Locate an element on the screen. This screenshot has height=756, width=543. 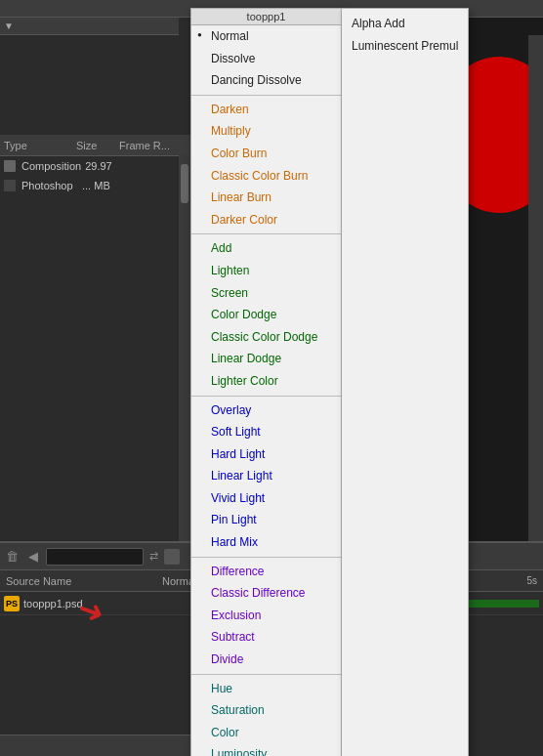
blend-lighter-color: Lighter Color is located at coordinates (266, 381).